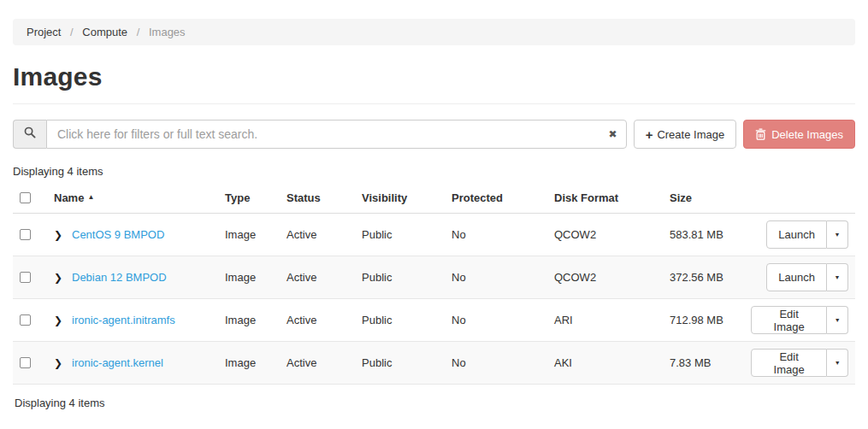 The image size is (868, 429). I want to click on column-header-protected: Protected, so click(496, 197).